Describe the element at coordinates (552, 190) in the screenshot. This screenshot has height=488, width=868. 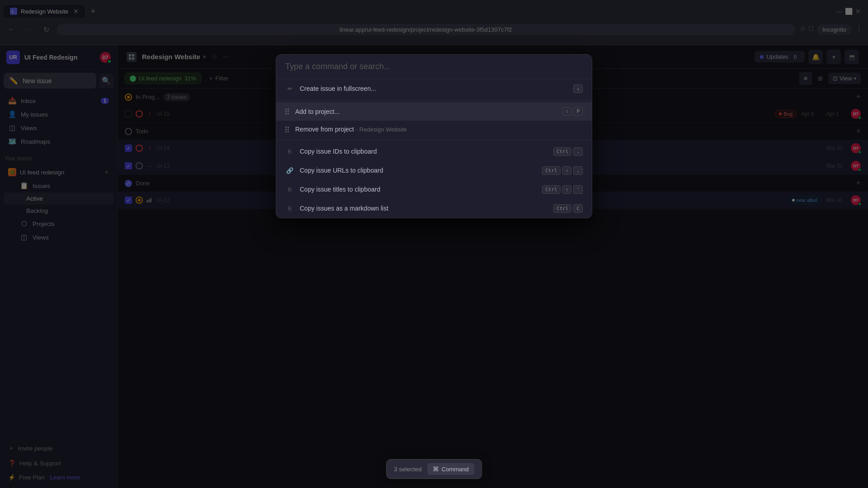
I see `copy-titles-ctrl: Ctrl` at that location.